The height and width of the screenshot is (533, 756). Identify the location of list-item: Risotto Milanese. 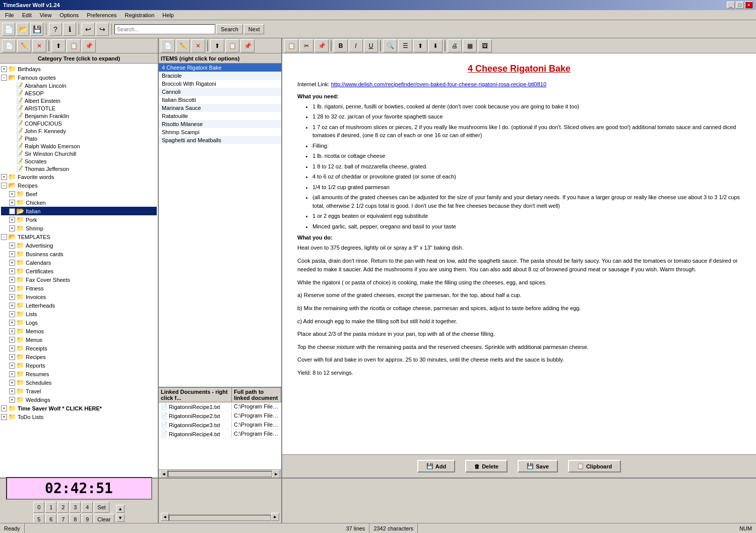
(220, 124).